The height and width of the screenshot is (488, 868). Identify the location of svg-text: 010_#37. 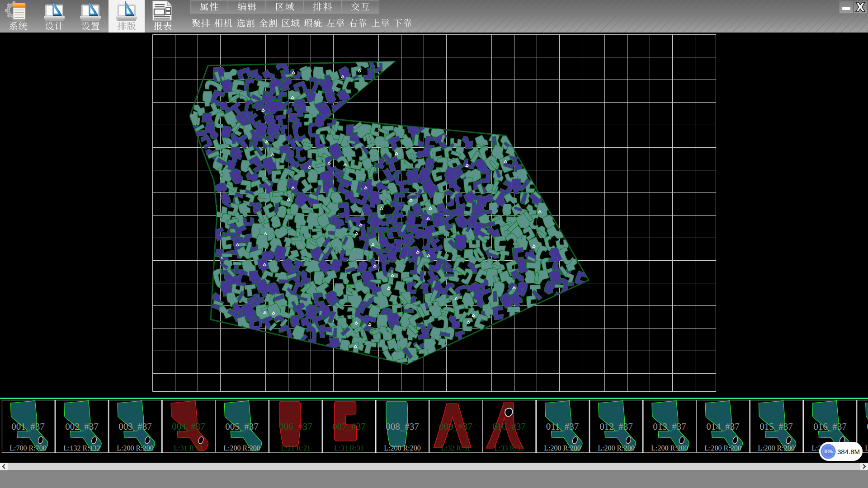
(509, 427).